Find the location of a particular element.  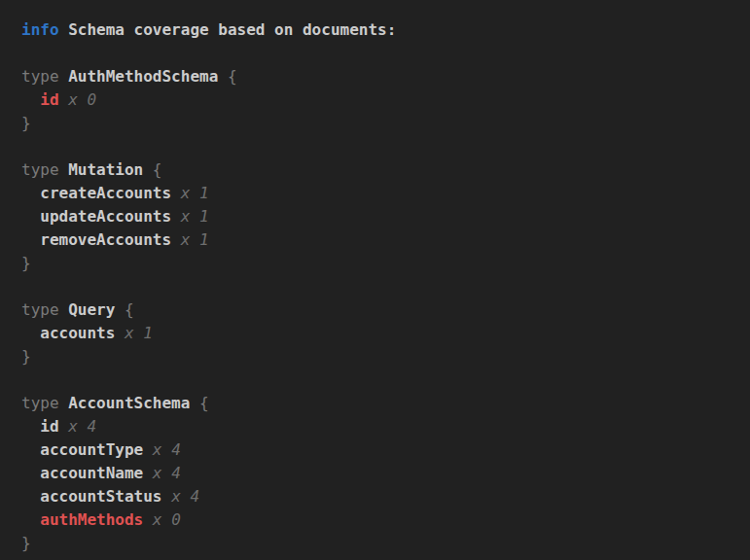

info-line: info Schema coverage based on documents: is located at coordinates (381, 30).